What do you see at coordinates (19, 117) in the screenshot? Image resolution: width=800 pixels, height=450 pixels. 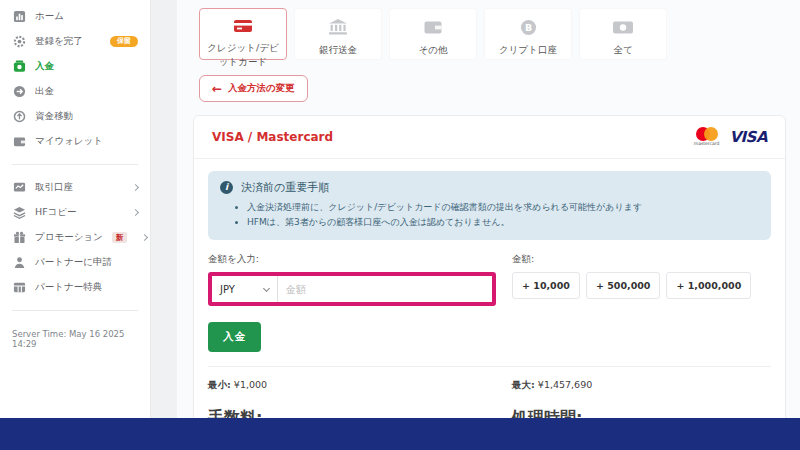 I see `transfer-icon` at bounding box center [19, 117].